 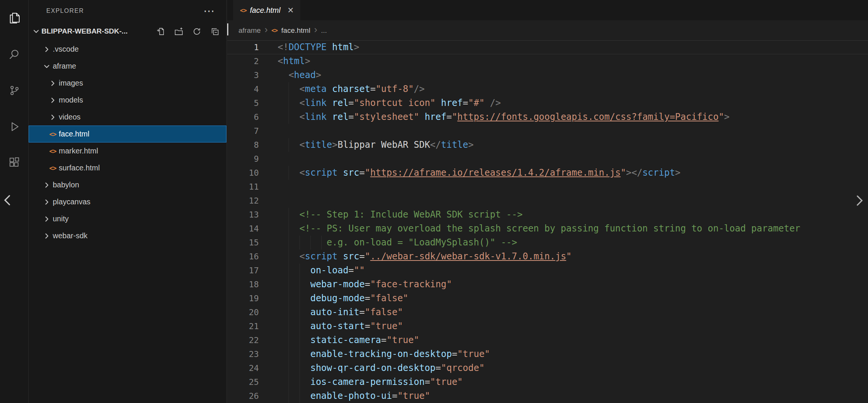 What do you see at coordinates (127, 83) in the screenshot?
I see `tree-item-images: images` at bounding box center [127, 83].